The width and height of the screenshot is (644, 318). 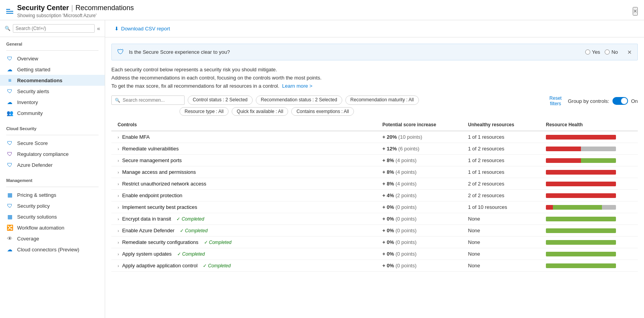 I want to click on filter-chip-recommendation-status: Recommendation status : 2 Selected, so click(x=299, y=100).